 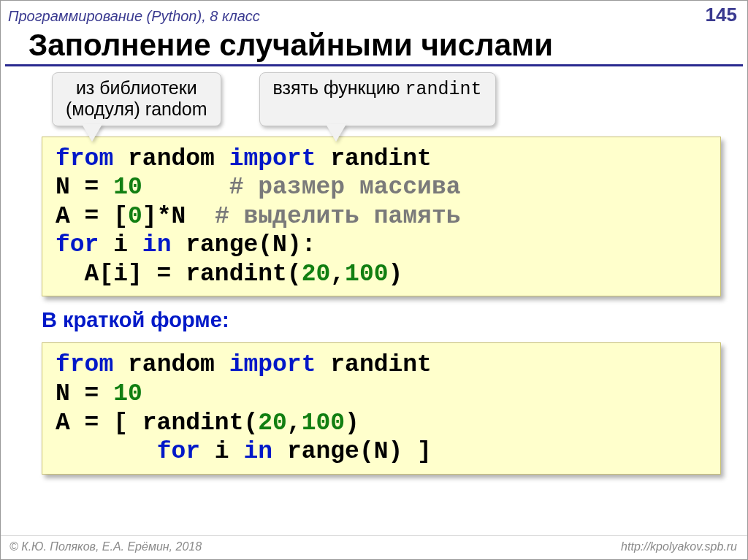 I want to click on callout-mono: randint, so click(x=444, y=89).